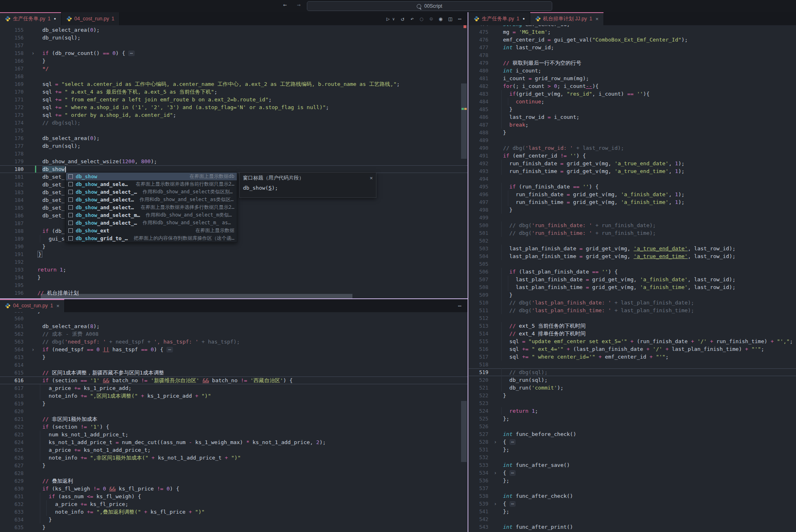 This screenshot has width=796, height=532. Describe the element at coordinates (234, 512) in the screenshot. I see `code-line-633: 633note_info += ",叠加返利调整(" + ks_fl_price…` at that location.